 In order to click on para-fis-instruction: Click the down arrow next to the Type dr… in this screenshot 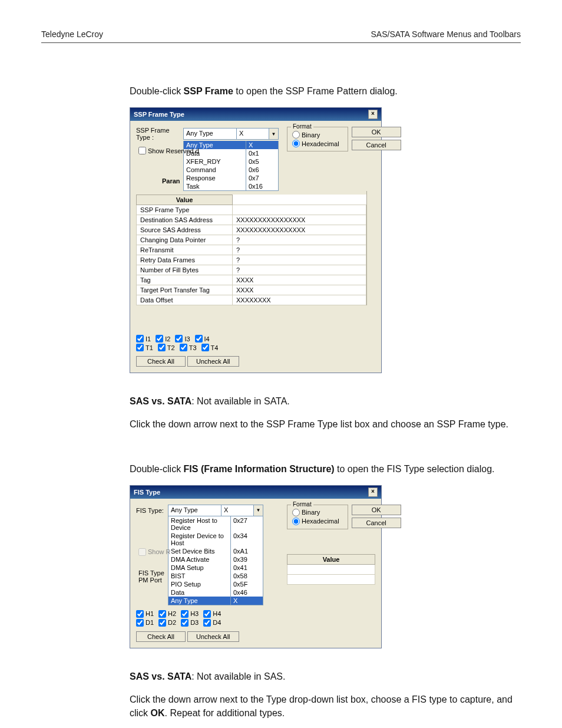, I will do `click(325, 706)`.